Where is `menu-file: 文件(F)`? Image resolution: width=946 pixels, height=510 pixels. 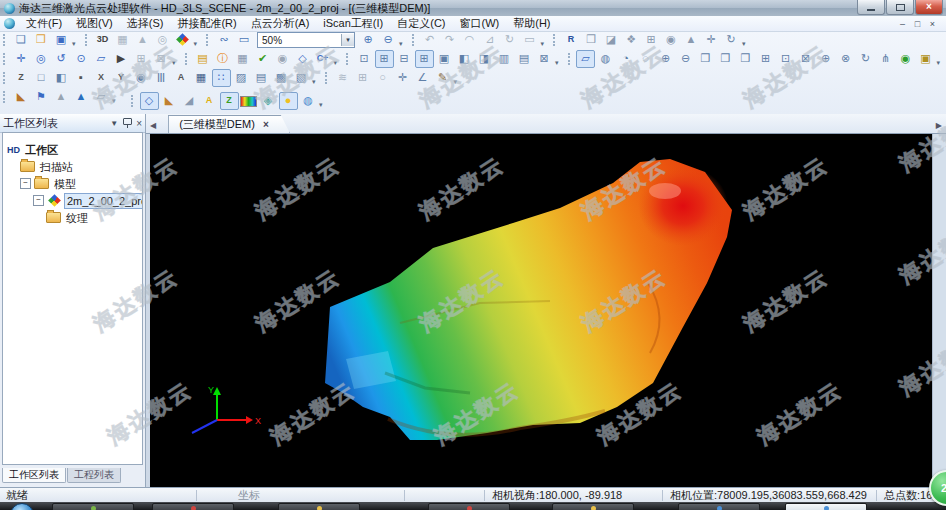
menu-file: 文件(F) is located at coordinates (44, 24).